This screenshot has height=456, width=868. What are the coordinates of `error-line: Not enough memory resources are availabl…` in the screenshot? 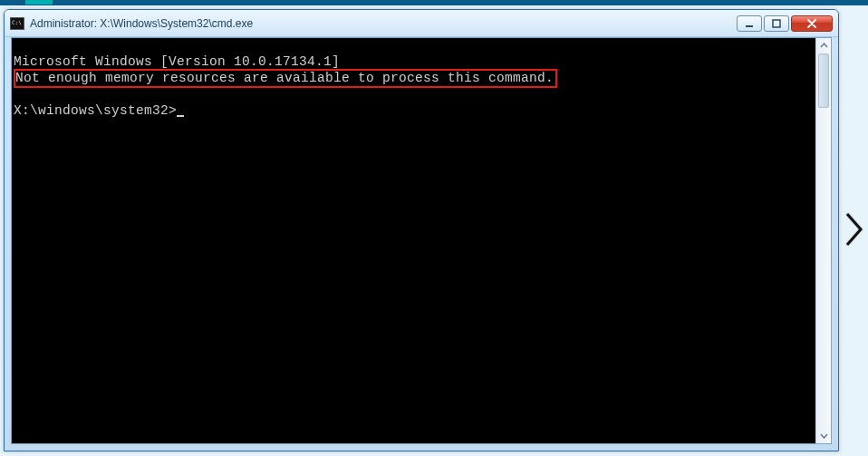 It's located at (285, 78).